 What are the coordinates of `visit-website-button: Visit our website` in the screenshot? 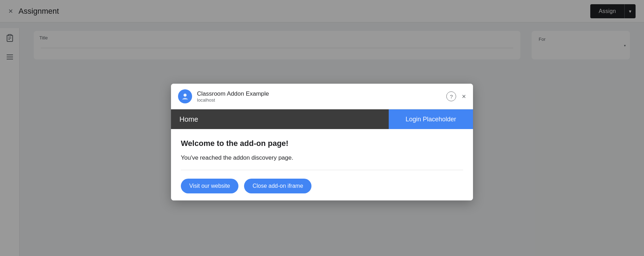 It's located at (210, 186).